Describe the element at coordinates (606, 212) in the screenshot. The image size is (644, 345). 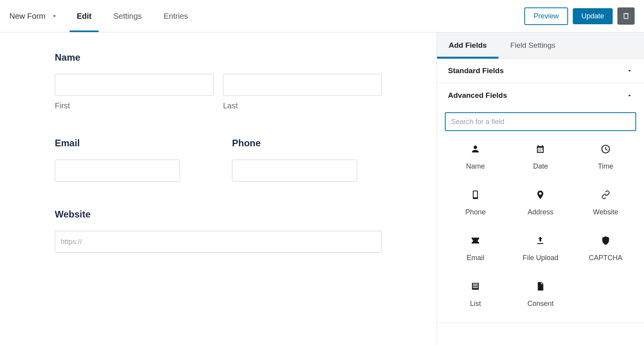
I see `field-tile-label: Website` at that location.